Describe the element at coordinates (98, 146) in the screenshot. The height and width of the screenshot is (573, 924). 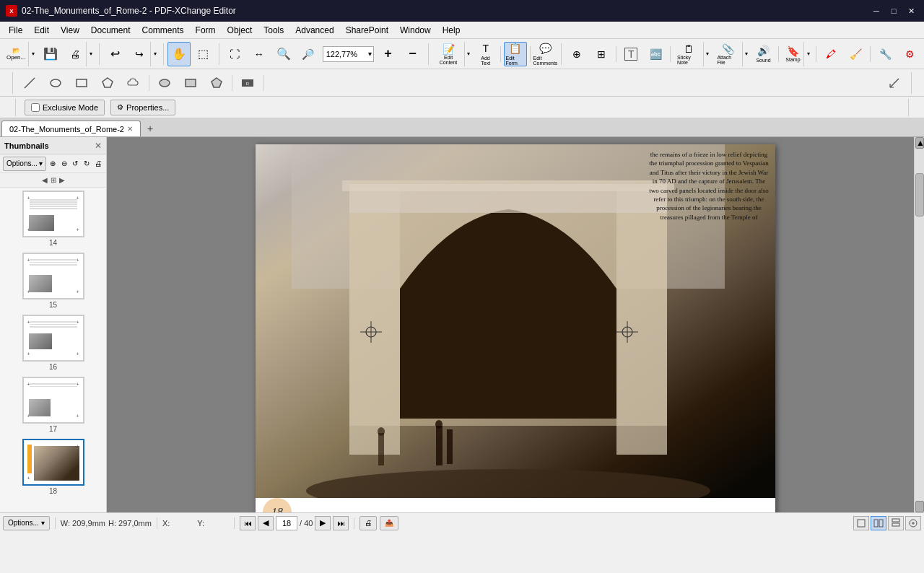
I see `thumbnails-close-button: ✕` at that location.